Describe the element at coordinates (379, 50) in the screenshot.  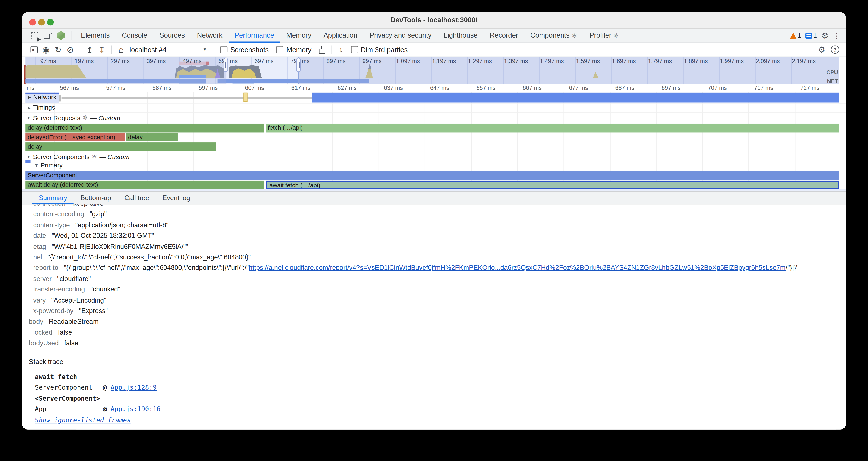
I see `dim-3rd-parties-checkbox: Dim 3rd parties` at that location.